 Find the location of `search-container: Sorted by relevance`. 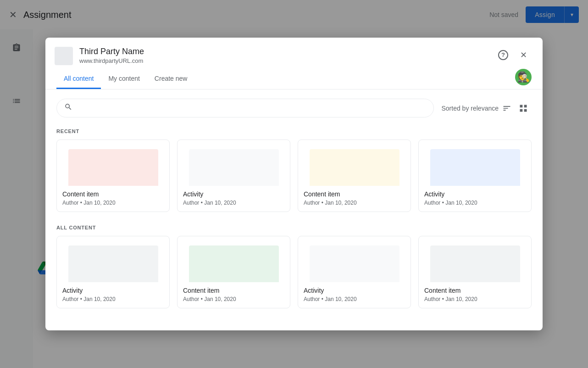

search-container: Sorted by relevance is located at coordinates (294, 108).